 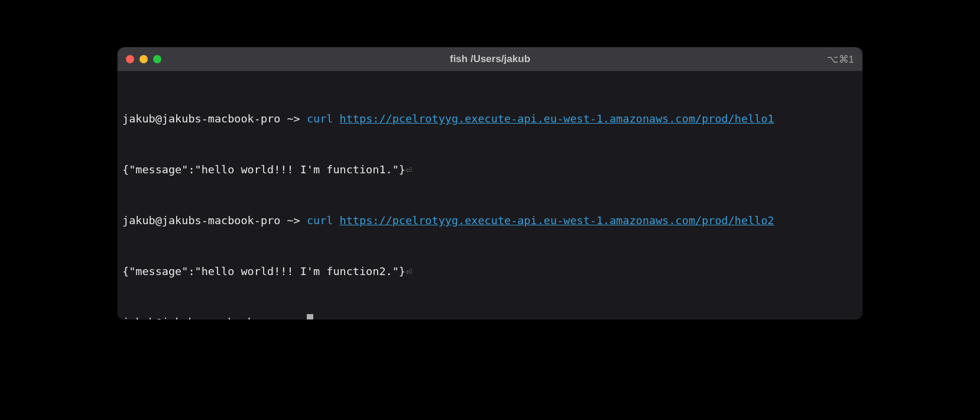 I want to click on traffic-lights, so click(x=144, y=59).